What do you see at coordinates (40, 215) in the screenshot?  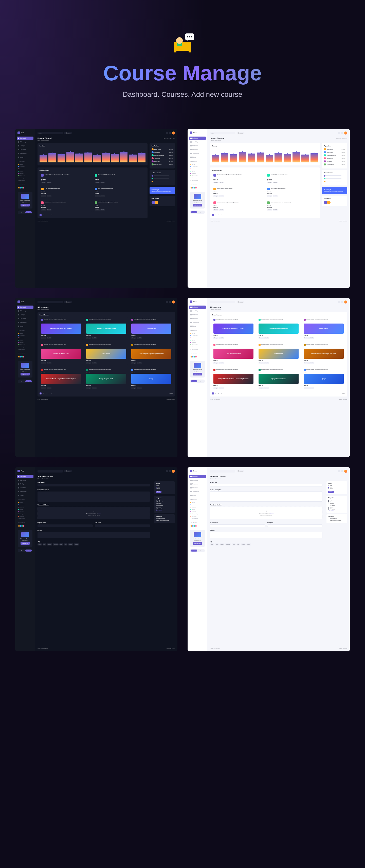 I see `page-1: 1` at bounding box center [40, 215].